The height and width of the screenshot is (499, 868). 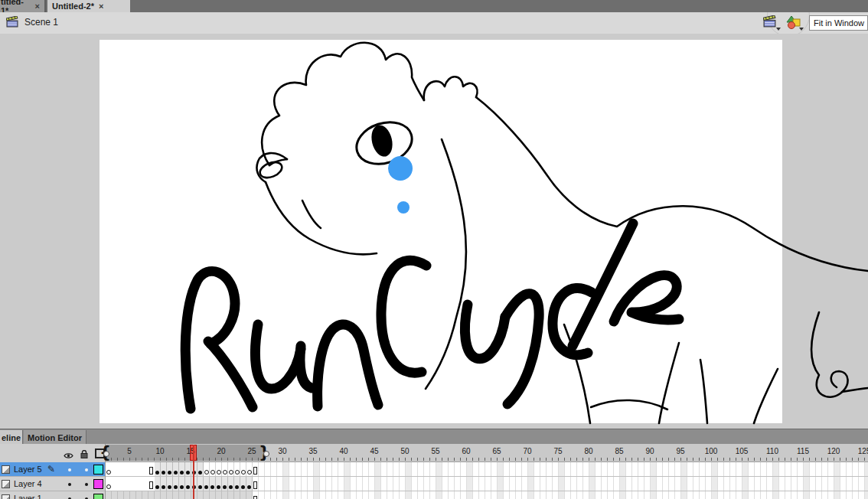 What do you see at coordinates (497, 452) in the screenshot?
I see `ruler-frame-number: 65` at bounding box center [497, 452].